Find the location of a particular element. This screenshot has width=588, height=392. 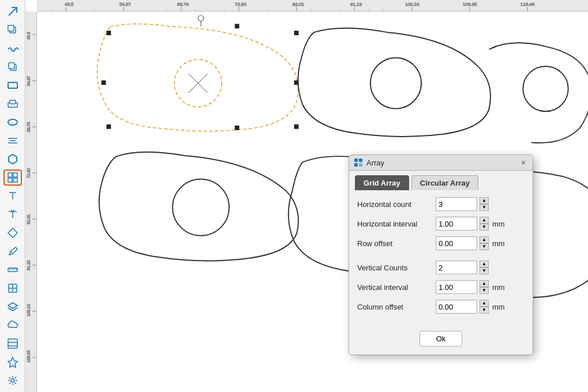

column-offset-up: ▲ is located at coordinates (484, 303).